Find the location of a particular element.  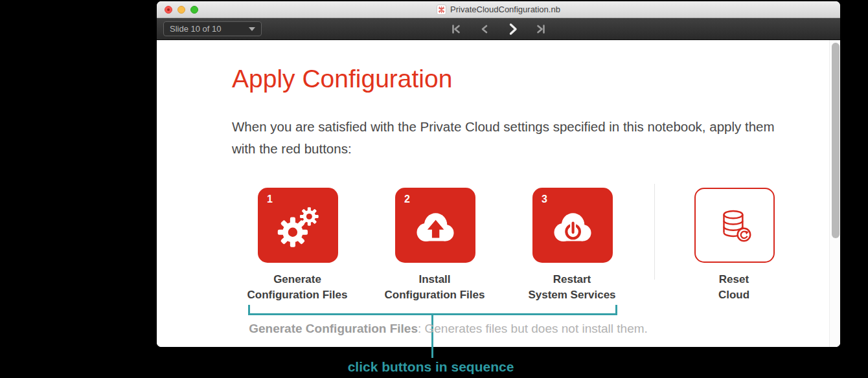

footnote-term: Generate Configuration Files is located at coordinates (333, 329).